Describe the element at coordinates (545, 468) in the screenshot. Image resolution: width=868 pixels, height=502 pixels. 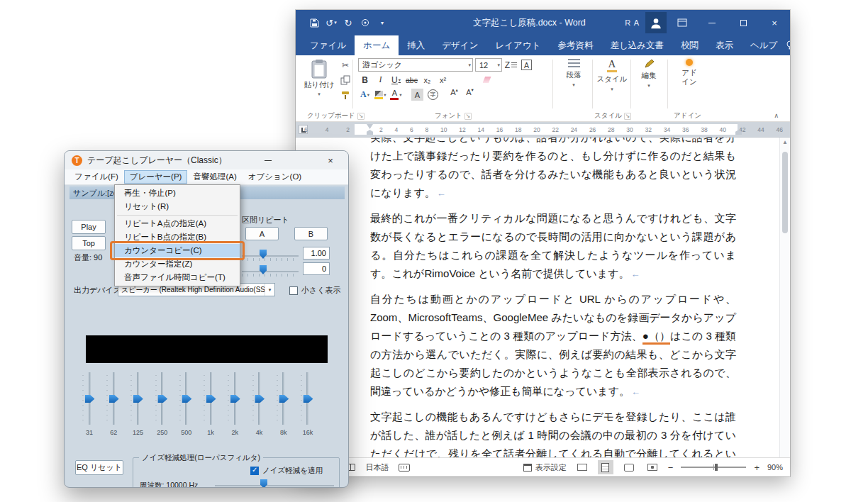
I see `display-settings-button: 表示設定` at that location.